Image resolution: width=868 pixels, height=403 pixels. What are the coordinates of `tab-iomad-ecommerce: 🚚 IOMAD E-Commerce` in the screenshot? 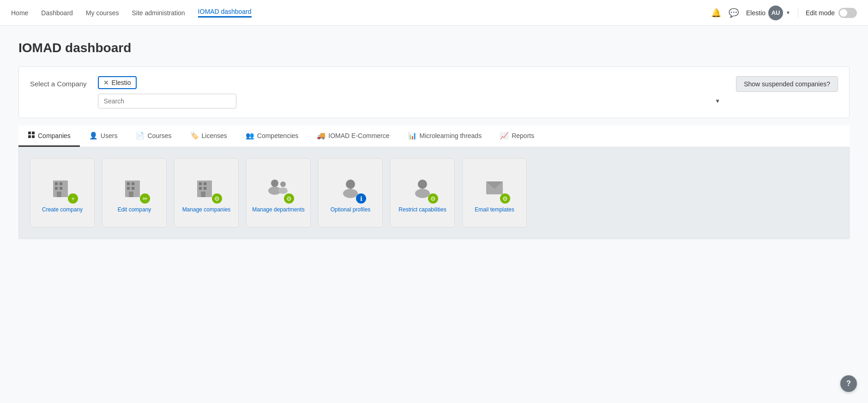 It's located at (353, 136).